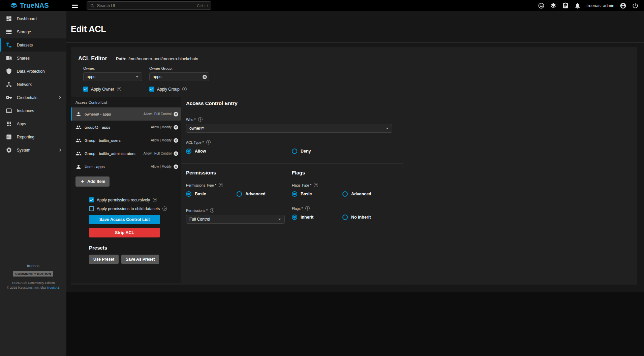 The width and height of the screenshot is (644, 356). I want to click on acl-entry-name: Group - builtin_users, so click(102, 140).